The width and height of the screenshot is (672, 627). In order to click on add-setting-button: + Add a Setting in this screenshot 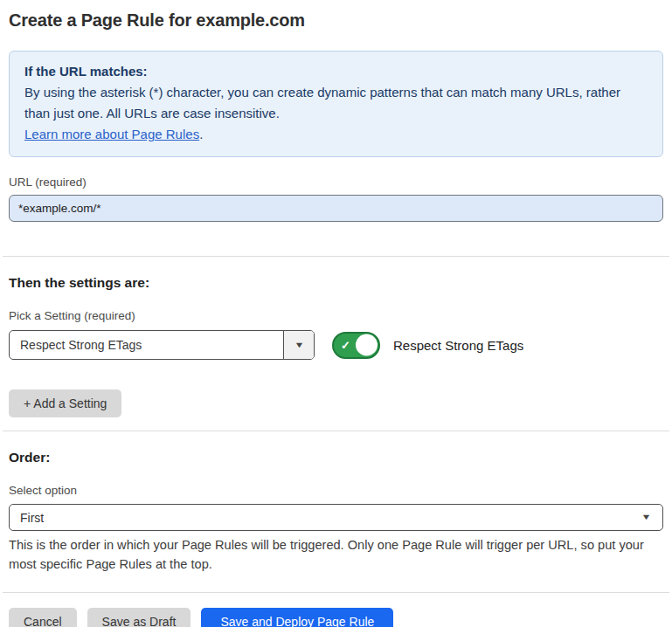, I will do `click(65, 403)`.